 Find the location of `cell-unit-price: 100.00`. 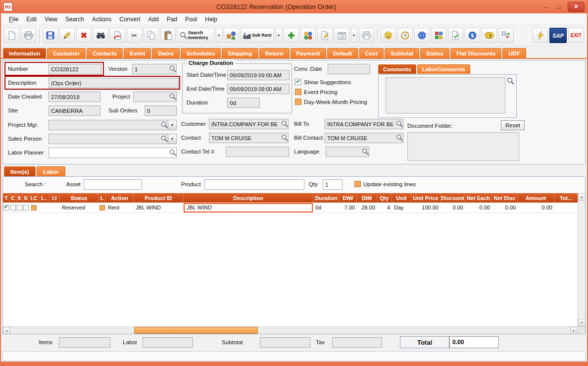

cell-unit-price: 100.00 is located at coordinates (426, 208).